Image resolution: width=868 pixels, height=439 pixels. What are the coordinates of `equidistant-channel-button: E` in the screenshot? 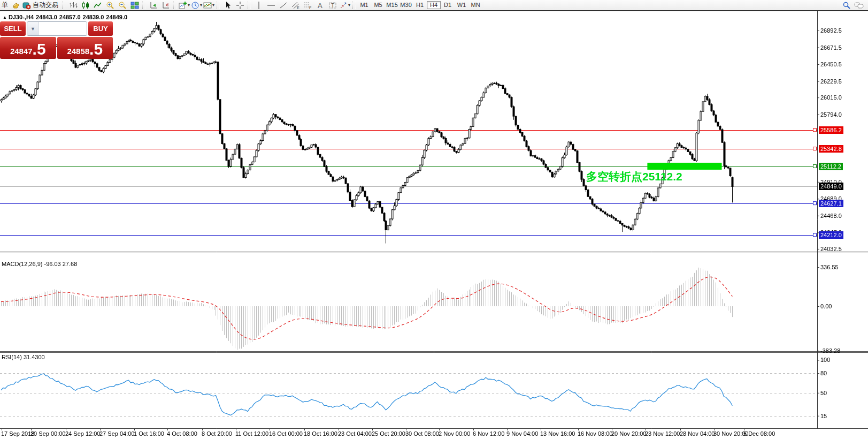 It's located at (295, 5).